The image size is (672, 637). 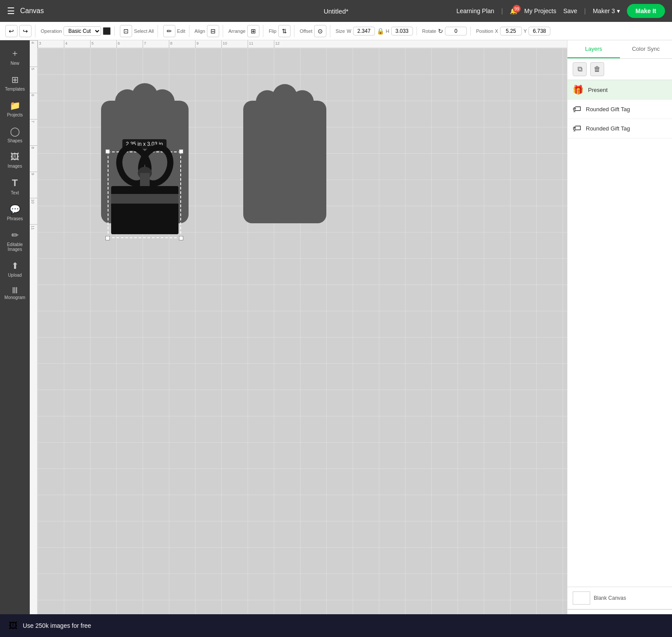 What do you see at coordinates (620, 598) in the screenshot?
I see `canvas-label-row: Blank Canvas` at bounding box center [620, 598].